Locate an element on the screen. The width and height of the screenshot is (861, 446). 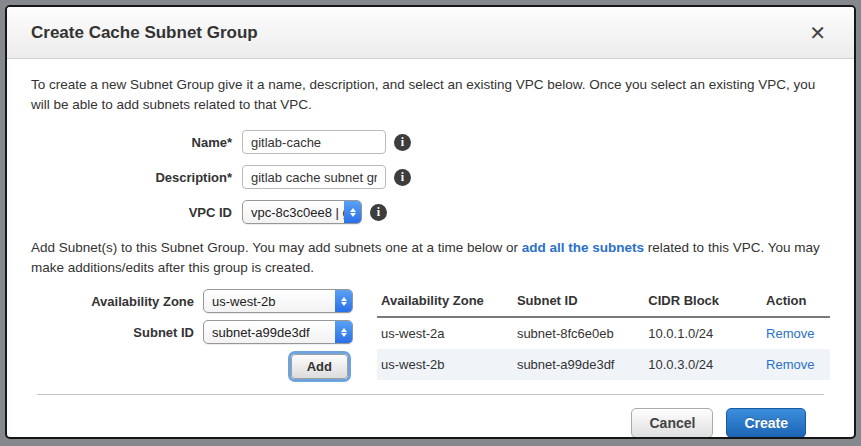
add-button: Add is located at coordinates (320, 366).